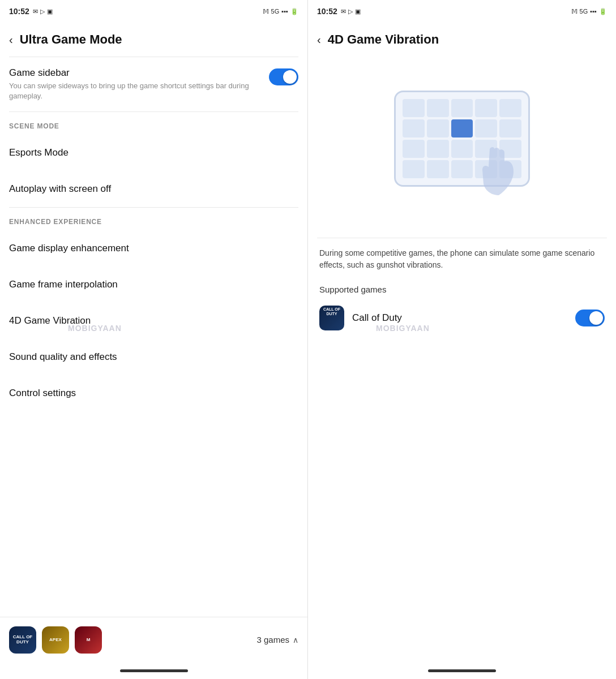  What do you see at coordinates (462, 671) in the screenshot?
I see `right-nav-pill` at bounding box center [462, 671].